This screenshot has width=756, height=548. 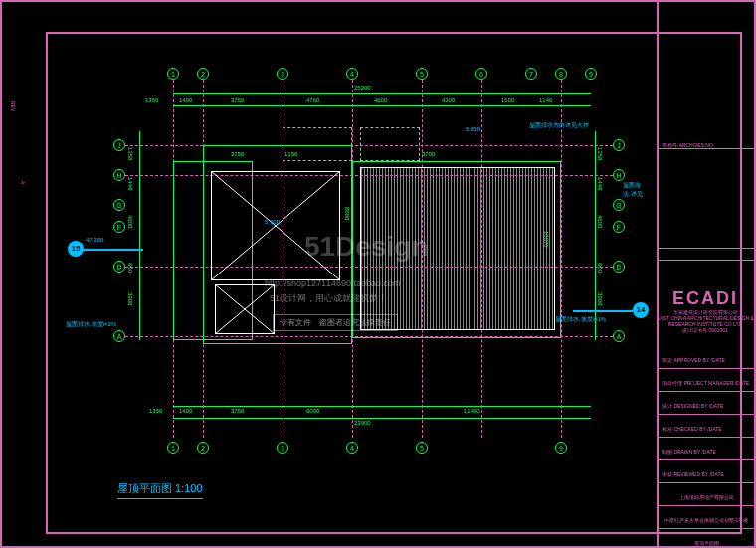 What do you see at coordinates (473, 129) in the screenshot?
I see `elev-2: 5.850` at bounding box center [473, 129].